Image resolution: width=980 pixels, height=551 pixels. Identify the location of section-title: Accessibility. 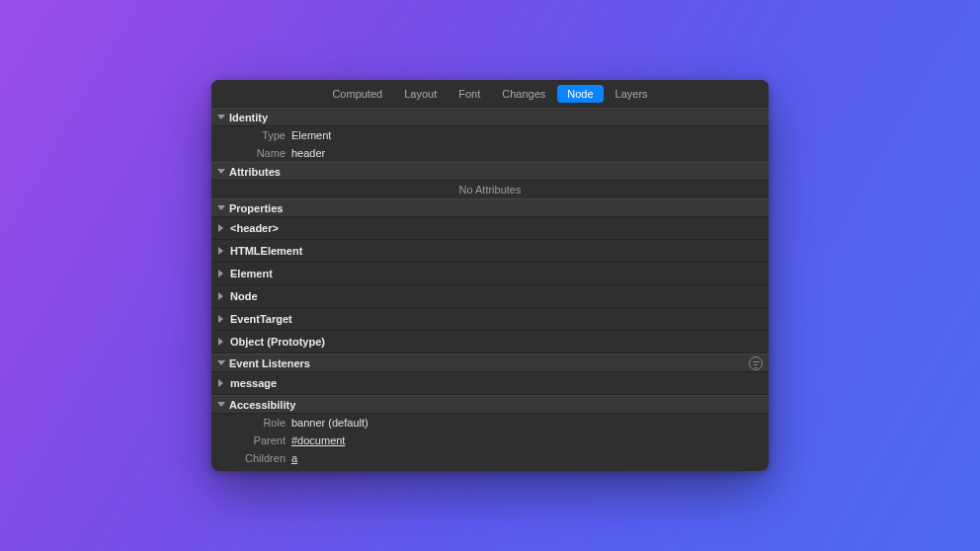
(263, 405).